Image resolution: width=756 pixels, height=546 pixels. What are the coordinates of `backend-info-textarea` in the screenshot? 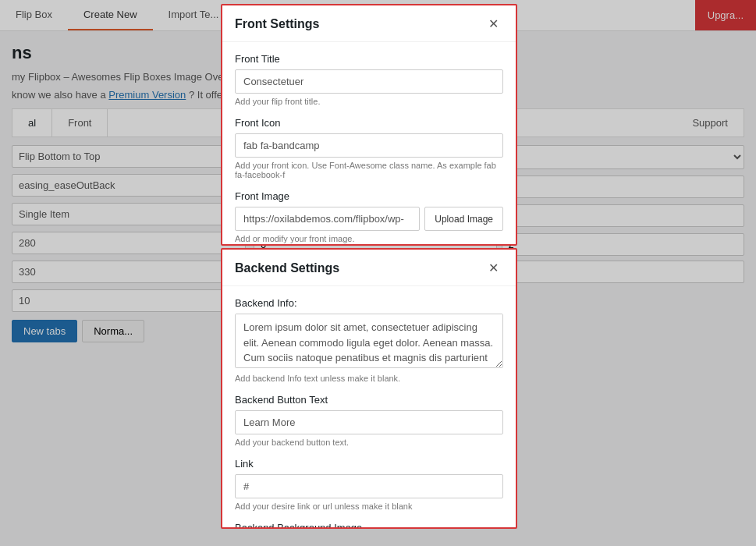 It's located at (369, 341).